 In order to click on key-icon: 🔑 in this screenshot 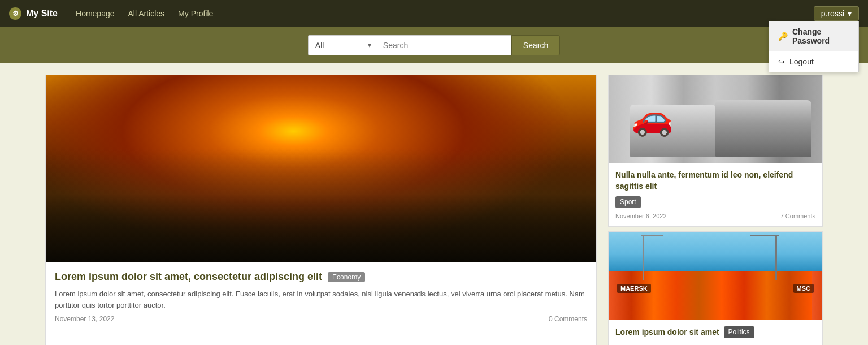, I will do `click(783, 36)`.